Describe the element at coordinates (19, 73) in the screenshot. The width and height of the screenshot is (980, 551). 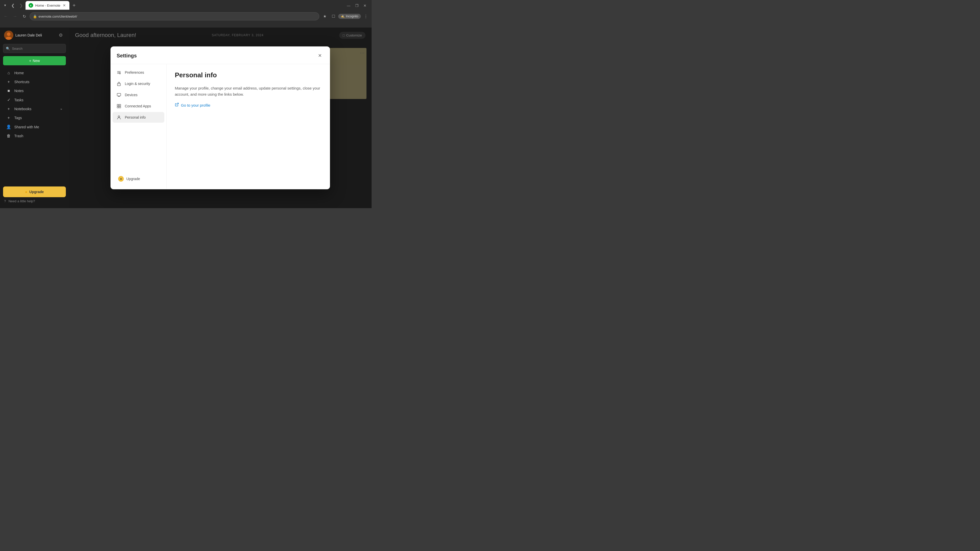
I see `home-label: Home` at that location.